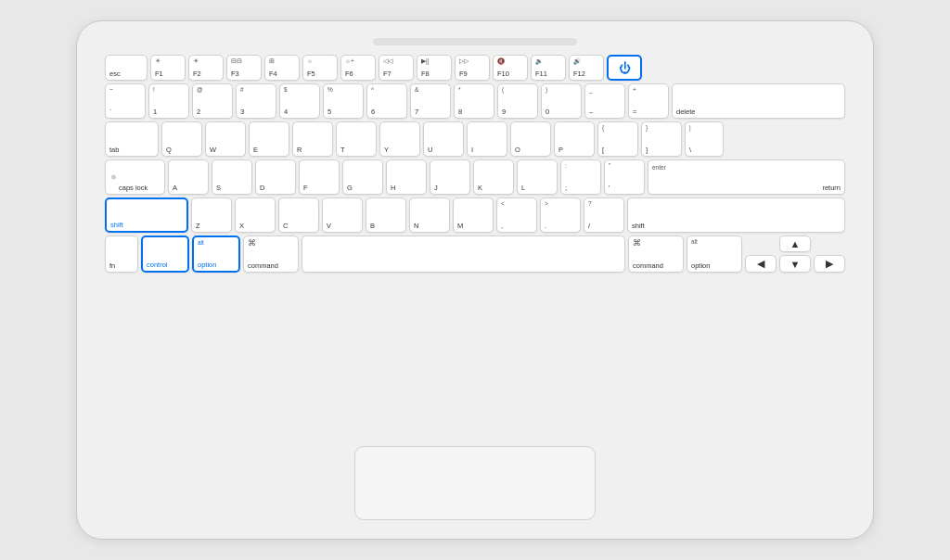  Describe the element at coordinates (147, 215) in the screenshot. I see `key-shift-left: shift` at that location.